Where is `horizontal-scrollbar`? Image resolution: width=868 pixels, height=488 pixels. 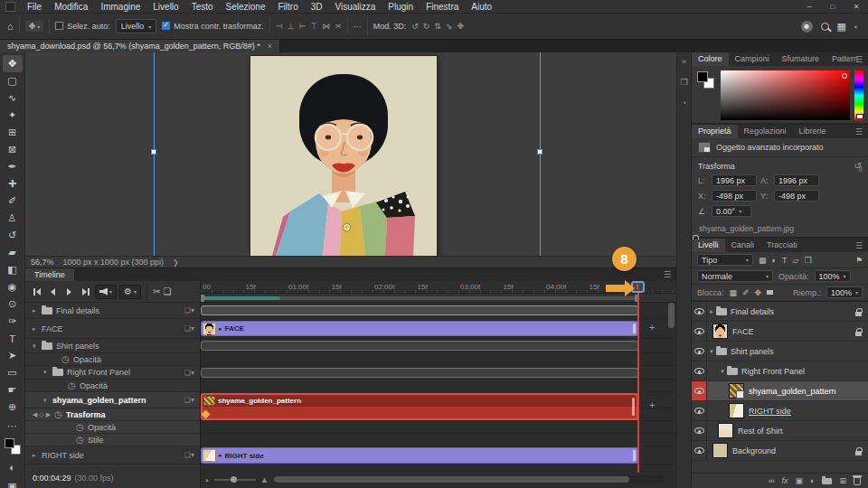 horizontal-scrollbar is located at coordinates (468, 479).